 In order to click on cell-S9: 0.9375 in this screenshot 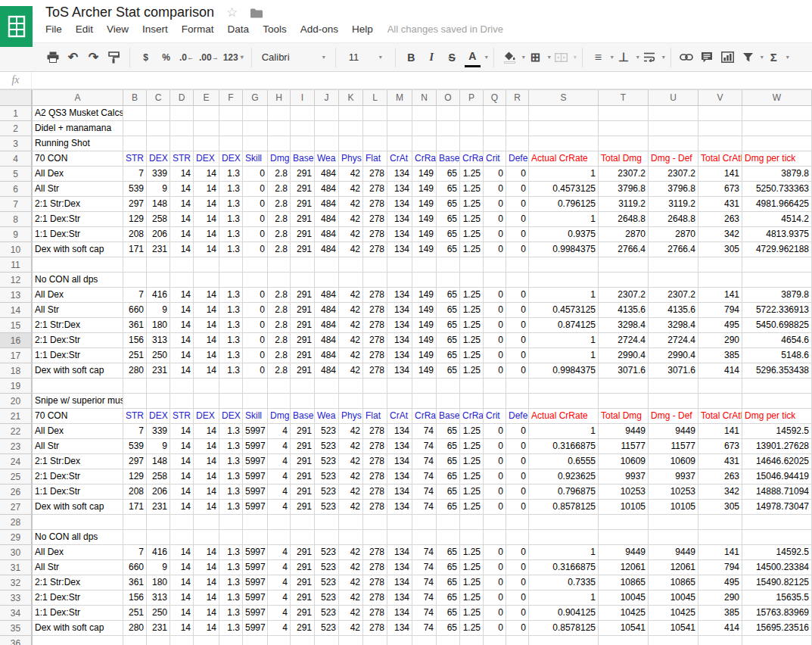, I will do `click(564, 235)`.